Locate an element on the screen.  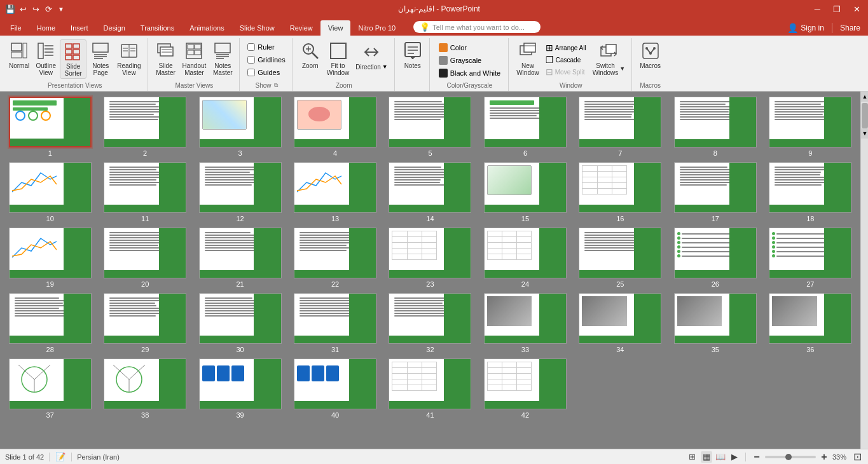
slide-item-22: 22 is located at coordinates (334, 258).